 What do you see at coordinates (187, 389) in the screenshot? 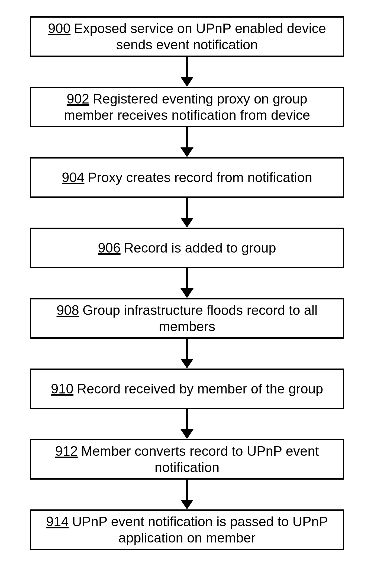
I see `step-content: 910Record received by member of the grou…` at bounding box center [187, 389].